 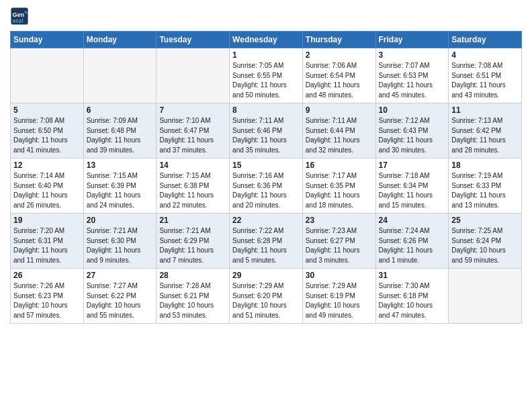 What do you see at coordinates (266, 220) in the screenshot?
I see `day-number: 22` at bounding box center [266, 220].